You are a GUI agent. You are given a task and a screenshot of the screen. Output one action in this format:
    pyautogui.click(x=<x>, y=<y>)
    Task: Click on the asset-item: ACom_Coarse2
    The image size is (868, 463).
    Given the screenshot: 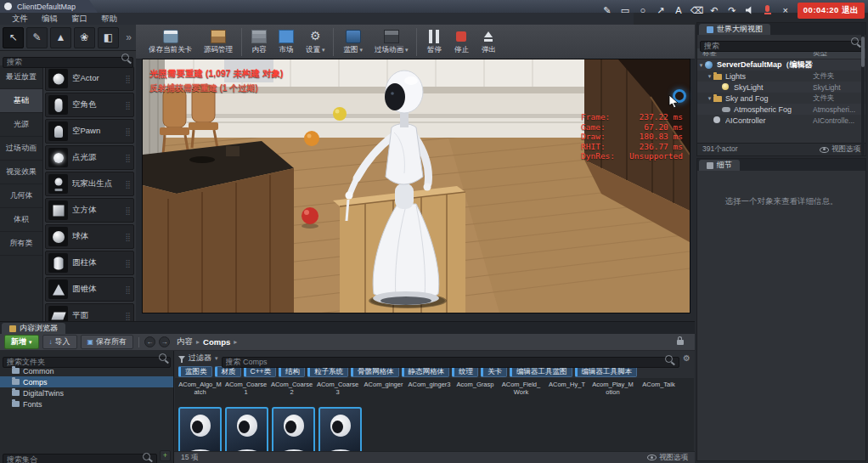 What is the action you would take?
    pyautogui.click(x=292, y=392)
    